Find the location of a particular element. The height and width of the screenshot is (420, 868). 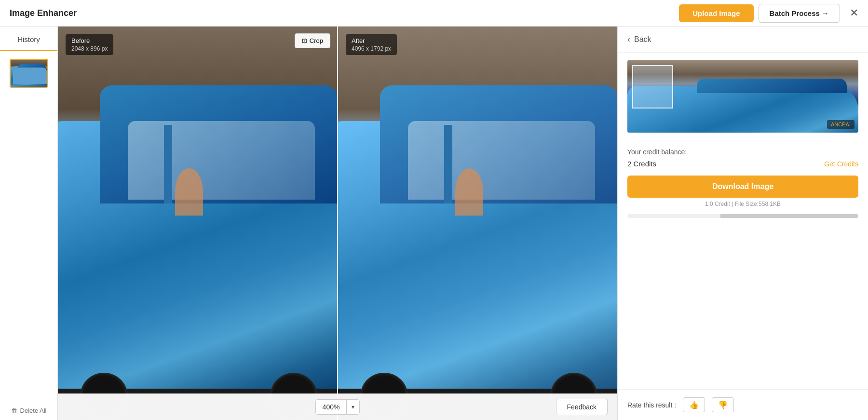

before-car-windshield is located at coordinates (221, 160).